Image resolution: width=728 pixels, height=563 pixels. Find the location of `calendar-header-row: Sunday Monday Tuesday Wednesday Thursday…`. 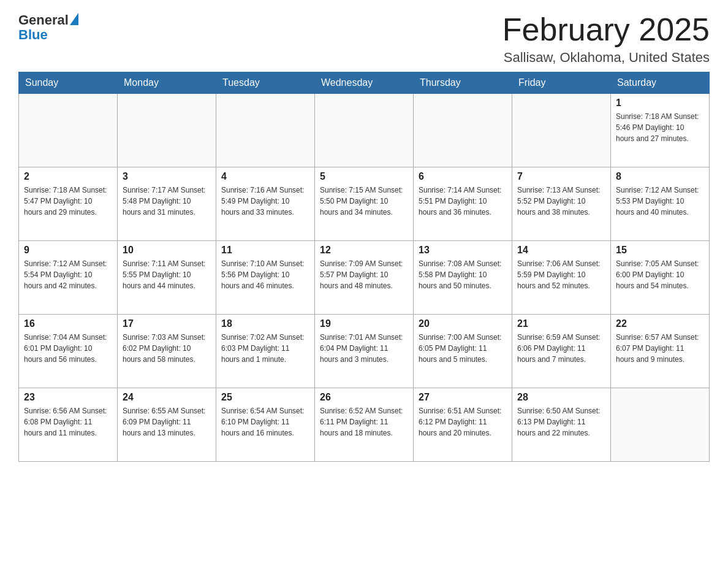

calendar-header-row: Sunday Monday Tuesday Wednesday Thursday… is located at coordinates (364, 83).